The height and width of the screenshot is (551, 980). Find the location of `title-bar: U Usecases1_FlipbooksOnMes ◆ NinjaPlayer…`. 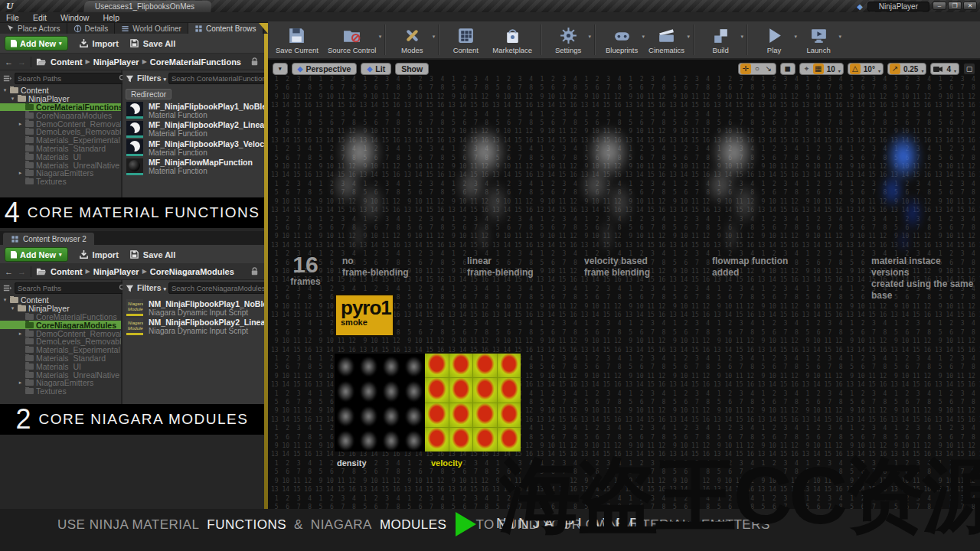

title-bar: U Usecases1_FlipbooksOnMes ◆ NinjaPlayer… is located at coordinates (490, 6).